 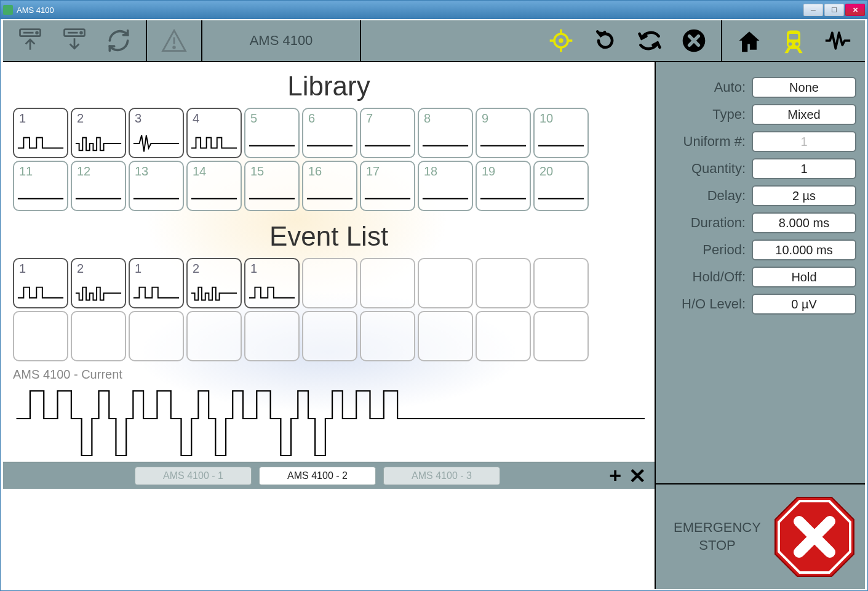 I want to click on library-slot-11: 11, so click(x=41, y=186).